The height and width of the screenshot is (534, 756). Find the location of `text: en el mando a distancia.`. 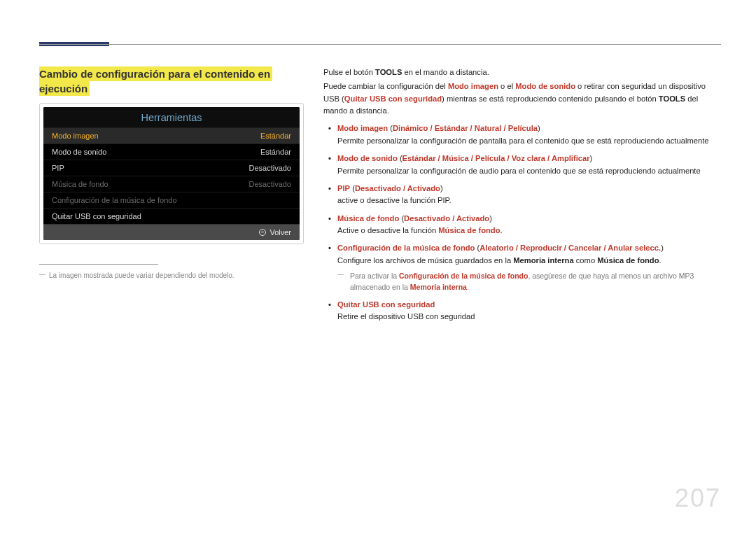

text: en el mando a distancia. is located at coordinates (445, 72).